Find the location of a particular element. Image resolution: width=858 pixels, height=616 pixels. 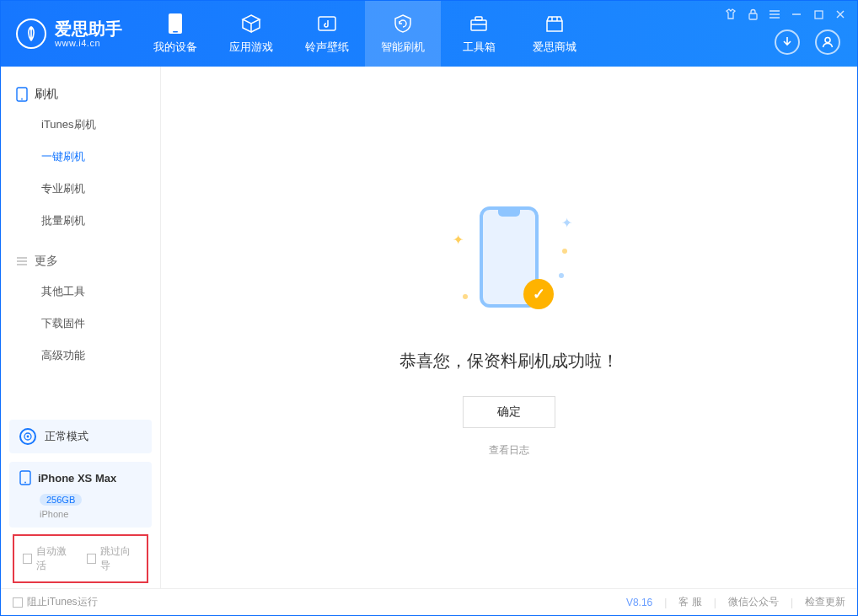

toolbox-icon is located at coordinates (479, 24).